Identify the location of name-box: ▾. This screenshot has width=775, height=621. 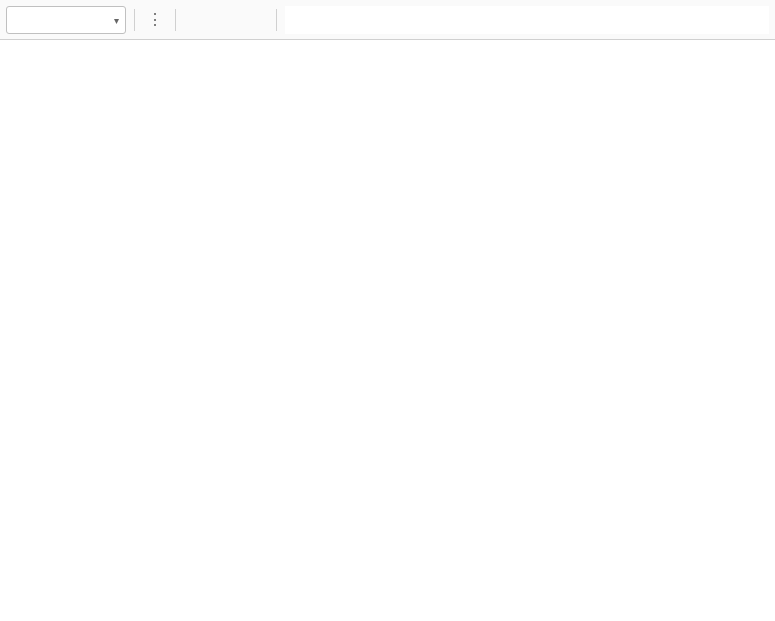
(66, 20).